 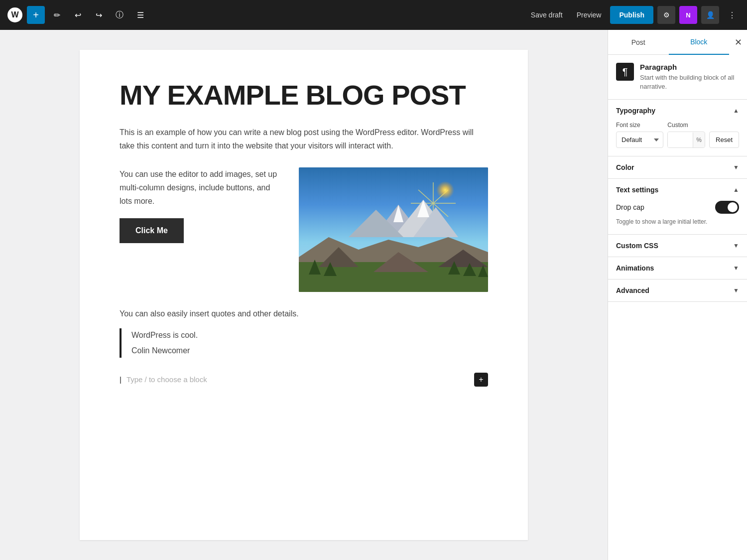 What do you see at coordinates (724, 140) in the screenshot?
I see `reset-font-size-button: Reset` at bounding box center [724, 140].